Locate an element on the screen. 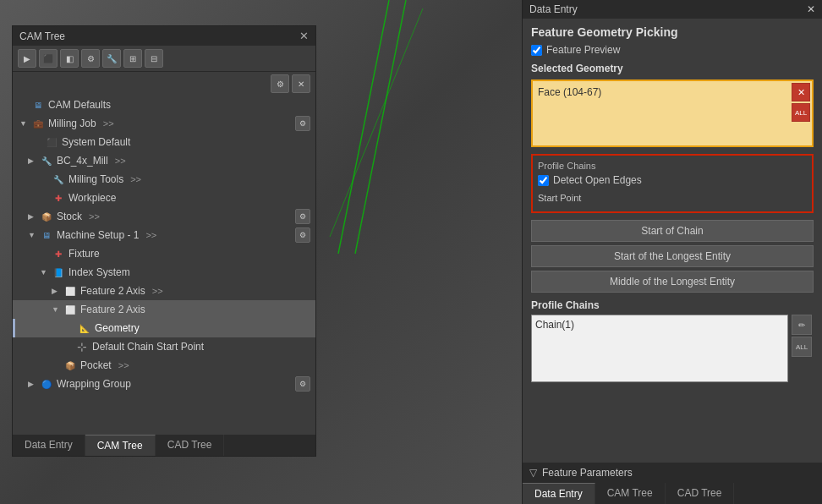 This screenshot has width=822, height=504. btn-start-of-chain: Start of Chain is located at coordinates (672, 231).